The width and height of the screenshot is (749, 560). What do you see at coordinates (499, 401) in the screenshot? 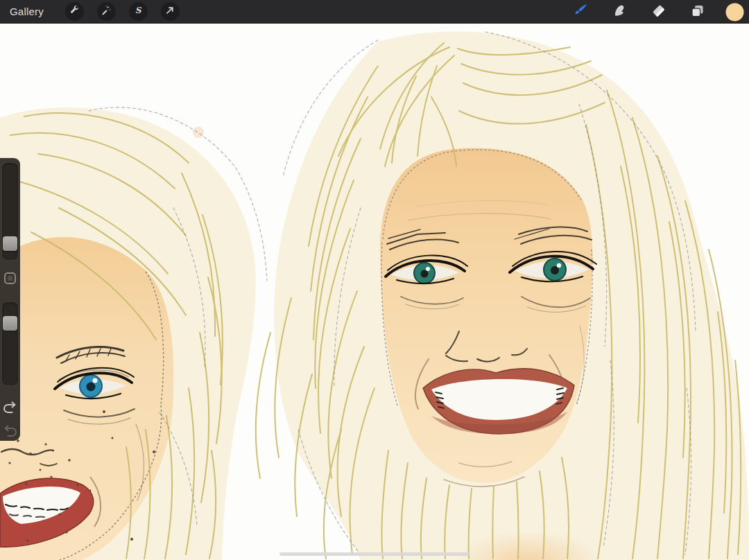
I see `right-girl-mouth` at bounding box center [499, 401].